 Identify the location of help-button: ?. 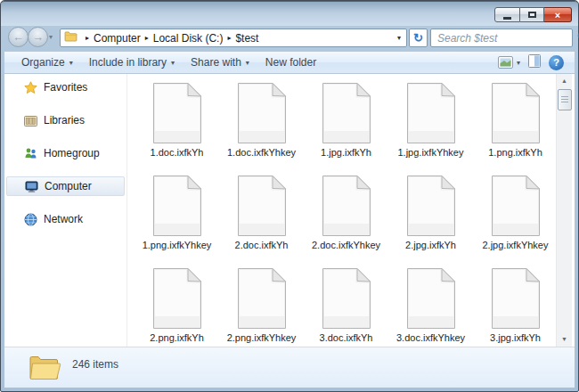
(556, 62).